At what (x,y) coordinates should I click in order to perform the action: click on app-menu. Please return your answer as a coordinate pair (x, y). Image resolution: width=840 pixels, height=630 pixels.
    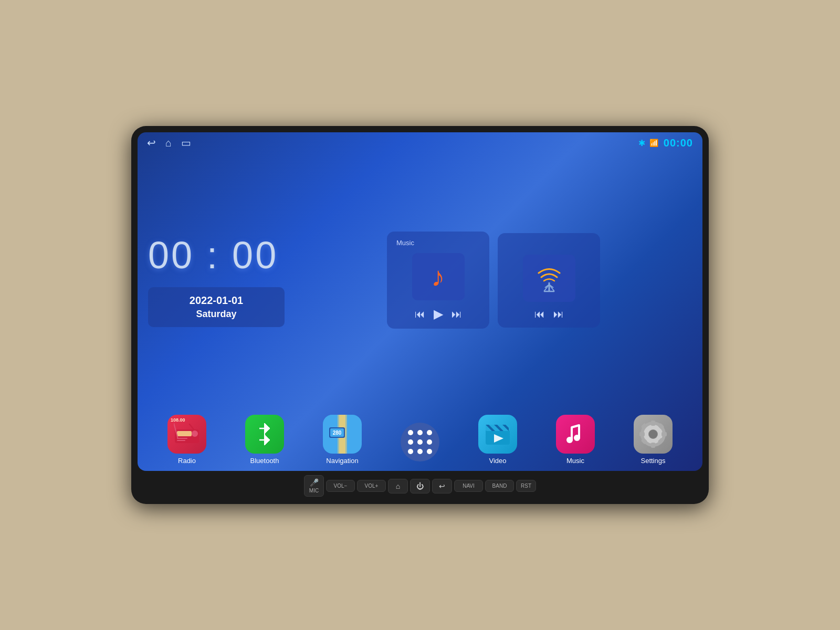
    Looking at the image, I should click on (420, 444).